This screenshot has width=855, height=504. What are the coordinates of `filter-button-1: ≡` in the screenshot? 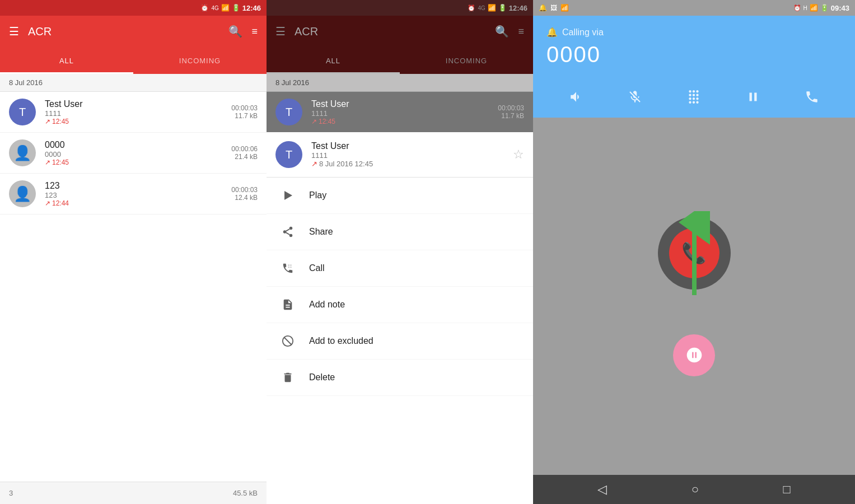 It's located at (254, 31).